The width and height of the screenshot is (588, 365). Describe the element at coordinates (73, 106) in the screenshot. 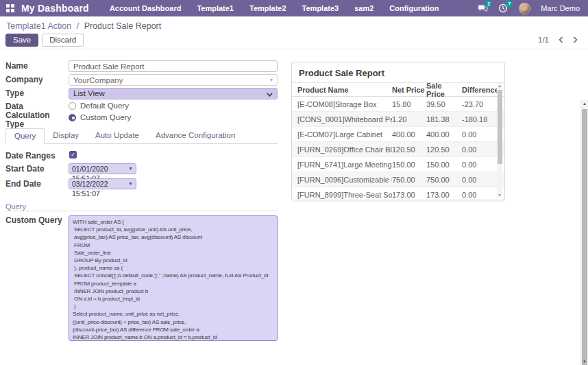

I see `radio-unchecked-icon` at that location.